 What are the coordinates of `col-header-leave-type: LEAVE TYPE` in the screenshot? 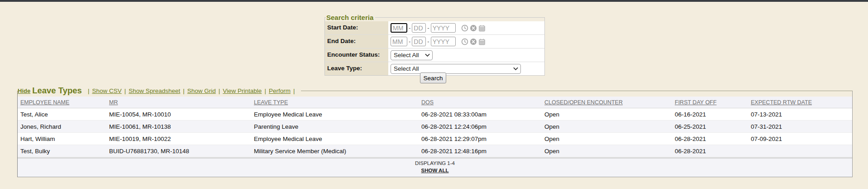 It's located at (335, 102).